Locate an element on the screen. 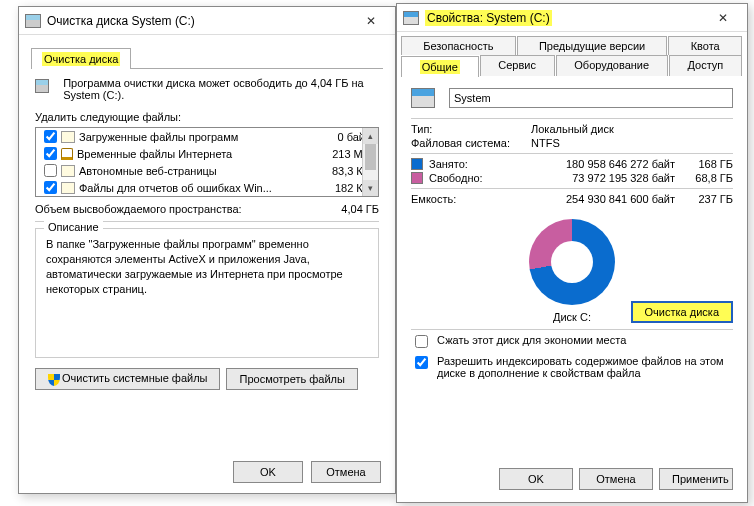  compress-option: Сжать этот диск для экономии места is located at coordinates (572, 342).